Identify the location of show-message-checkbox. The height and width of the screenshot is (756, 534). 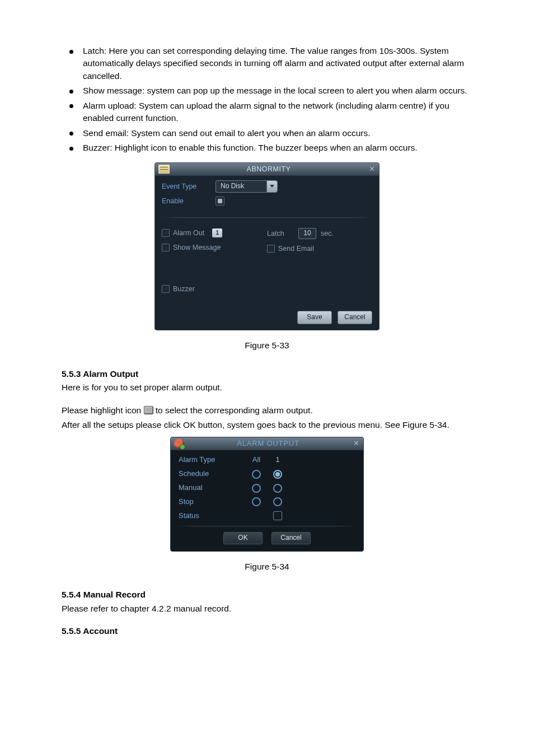
(166, 248).